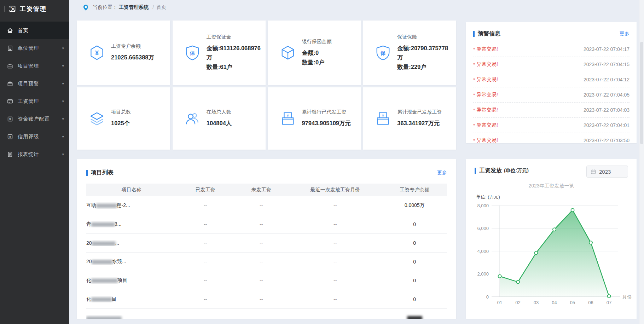  I want to click on briefcase-icon, so click(10, 83).